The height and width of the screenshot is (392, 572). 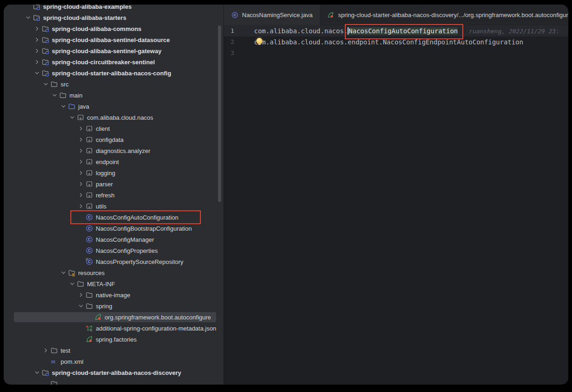 What do you see at coordinates (54, 361) in the screenshot?
I see `svg-text: m` at bounding box center [54, 361].